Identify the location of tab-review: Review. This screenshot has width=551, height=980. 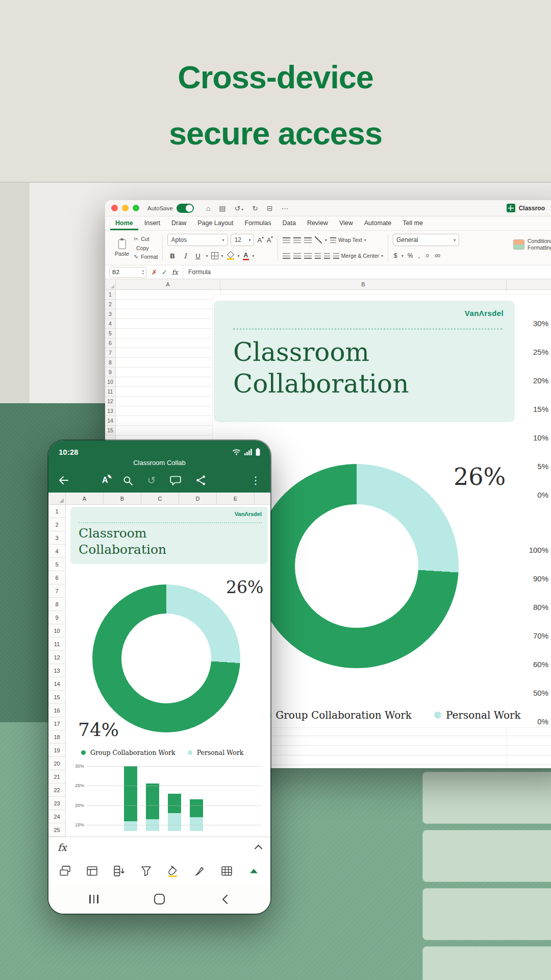
(317, 224).